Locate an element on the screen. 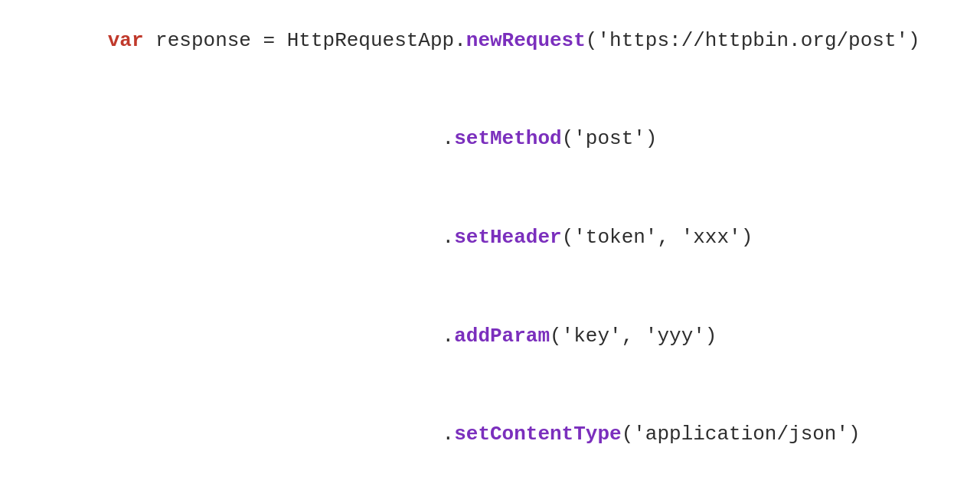 Image resolution: width=980 pixels, height=490 pixels. method-addparam: addParam is located at coordinates (502, 336).